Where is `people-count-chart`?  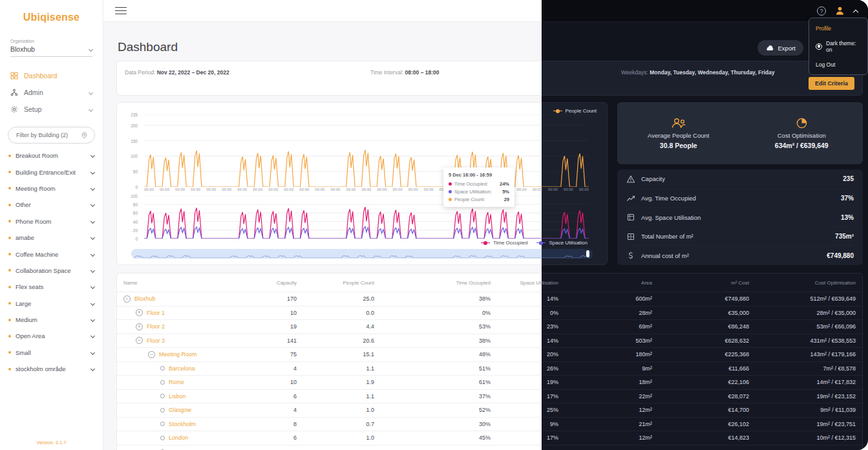
people-count-chart is located at coordinates (366, 151).